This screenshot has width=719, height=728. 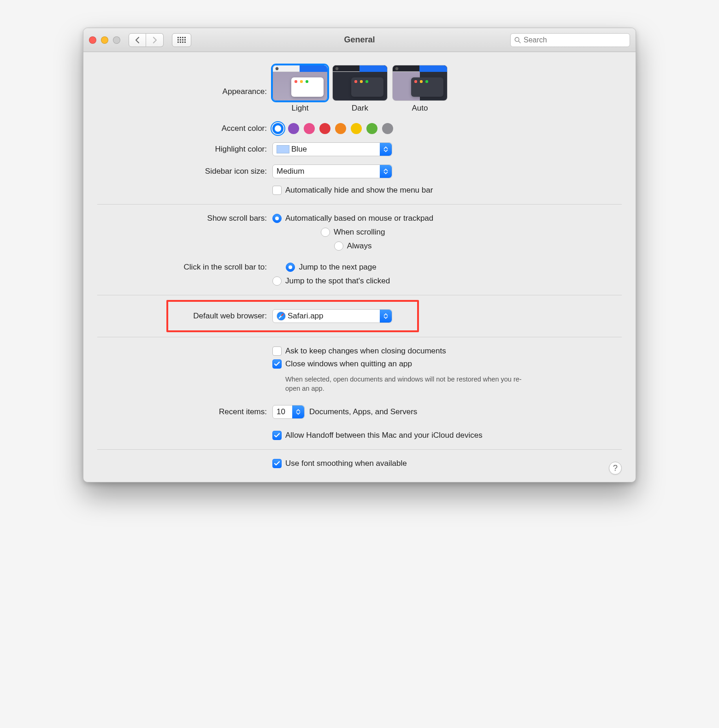 I want to click on highlight-color-select: Blue, so click(x=332, y=149).